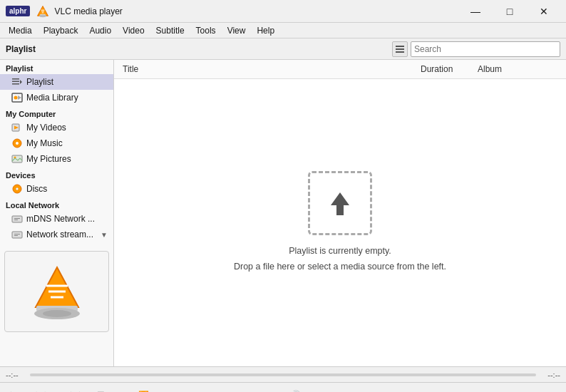 This screenshot has width=566, height=392. I want to click on maximize-button: □, so click(510, 11).